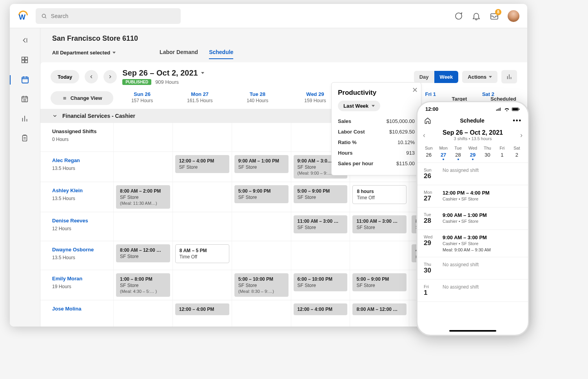  Describe the element at coordinates (65, 77) in the screenshot. I see `today-button: Today` at that location.